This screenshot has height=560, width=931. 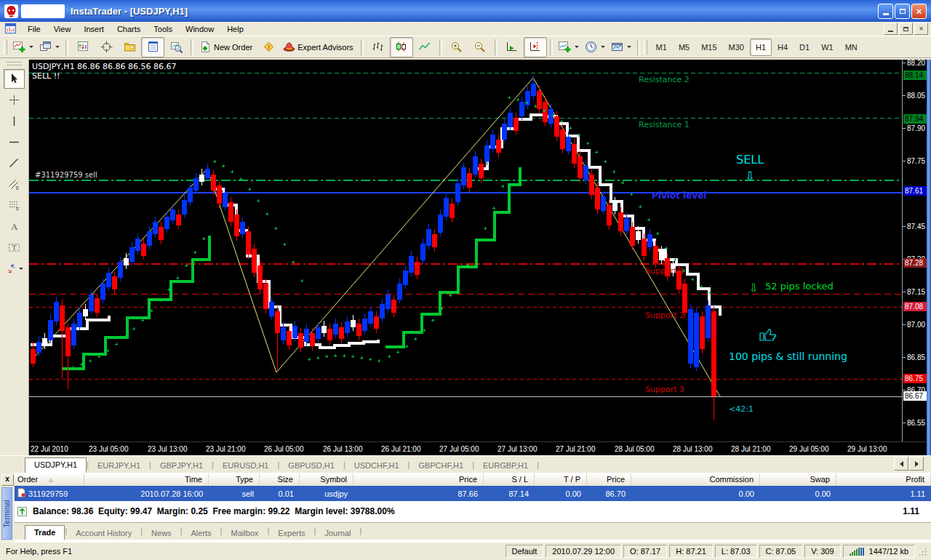 What do you see at coordinates (163, 29) in the screenshot?
I see `menu-tools: Tools` at bounding box center [163, 29].